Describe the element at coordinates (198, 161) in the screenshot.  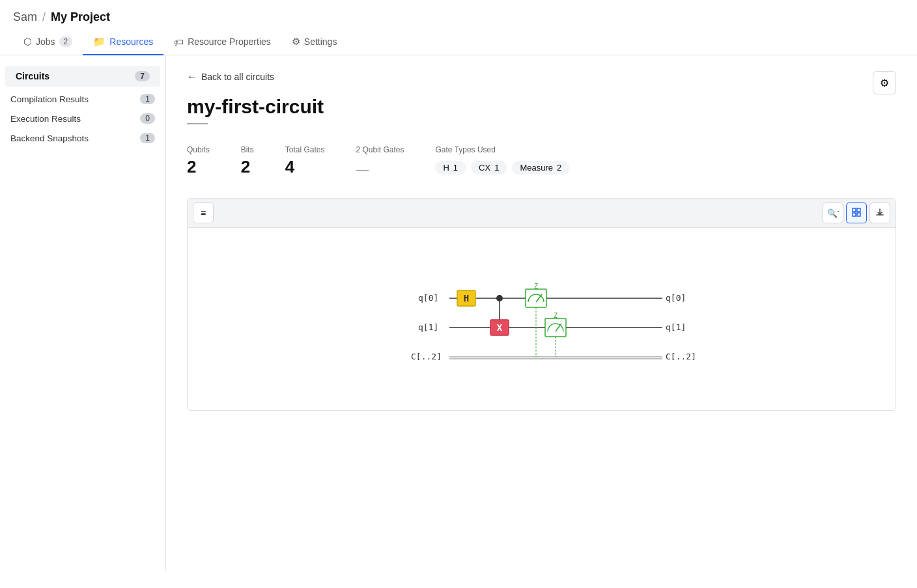
I see `stat-qubits: Qubits 2` at that location.